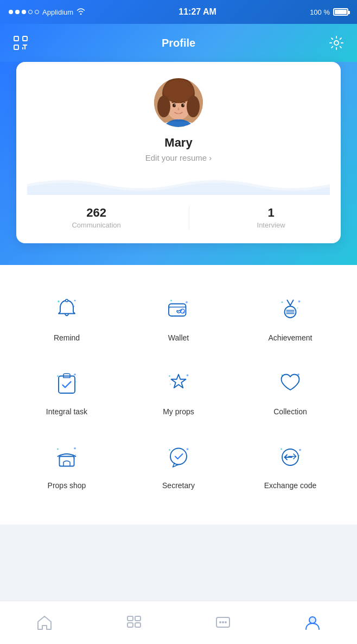  What do you see at coordinates (178, 392) in the screenshot?
I see `menu-item-my-props: My props` at bounding box center [178, 392].